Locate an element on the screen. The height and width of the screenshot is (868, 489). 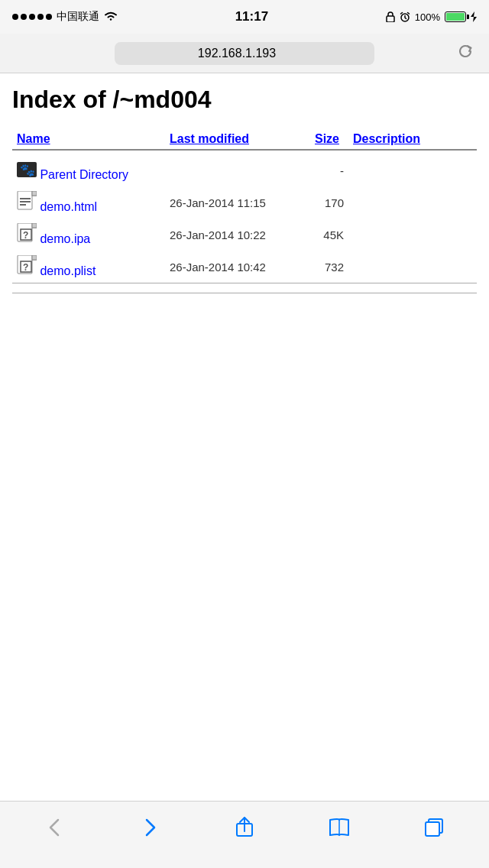
col-header-modified: Last modified is located at coordinates (238, 139).